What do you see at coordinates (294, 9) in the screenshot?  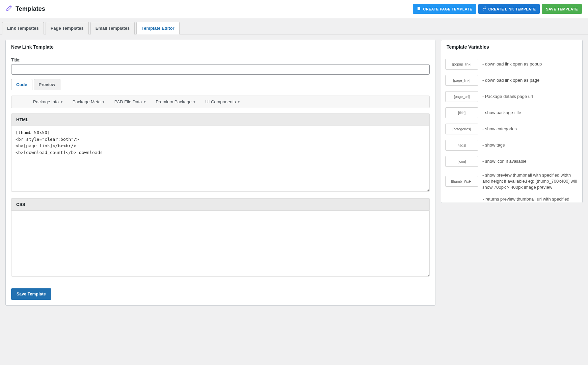 I see `header-bar: Templates Create Page Template Create Li…` at bounding box center [294, 9].